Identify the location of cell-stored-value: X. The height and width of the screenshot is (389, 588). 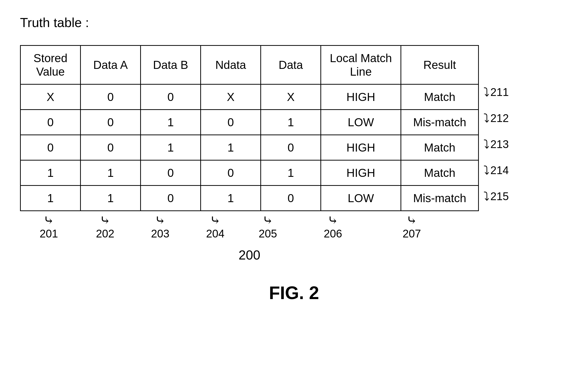
(51, 97).